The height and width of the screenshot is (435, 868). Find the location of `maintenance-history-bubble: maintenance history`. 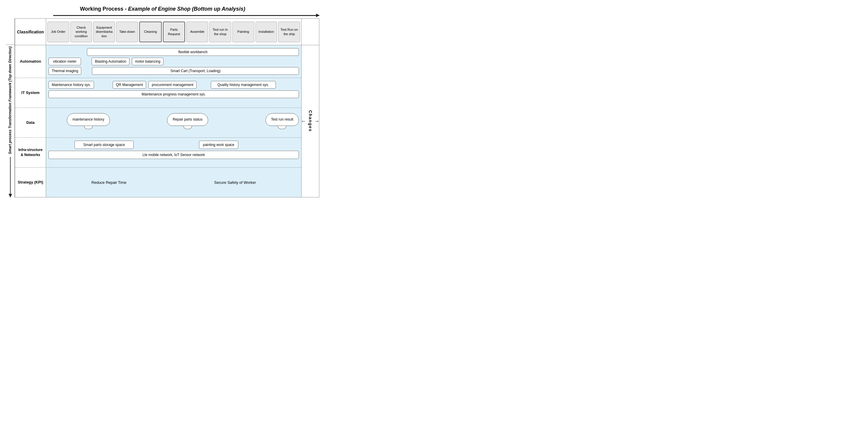

maintenance-history-bubble: maintenance history is located at coordinates (88, 121).